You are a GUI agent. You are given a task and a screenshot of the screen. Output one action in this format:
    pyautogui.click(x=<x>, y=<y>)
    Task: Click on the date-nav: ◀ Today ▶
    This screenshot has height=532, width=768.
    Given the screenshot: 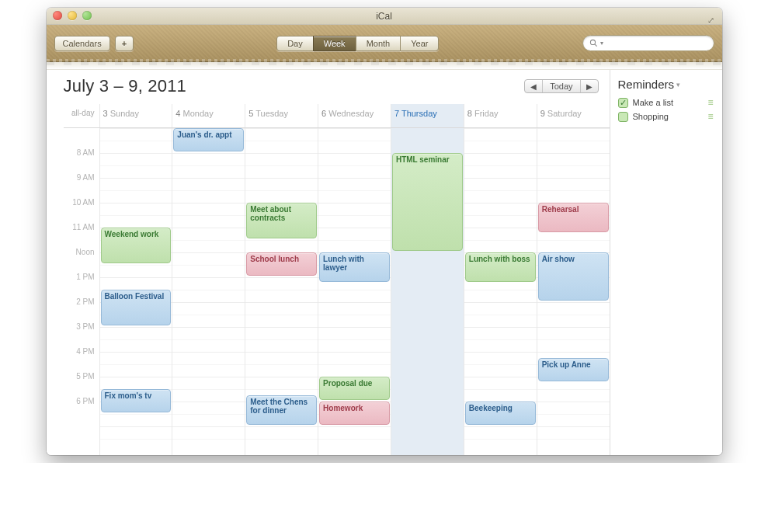 What is the action you would take?
    pyautogui.click(x=561, y=86)
    